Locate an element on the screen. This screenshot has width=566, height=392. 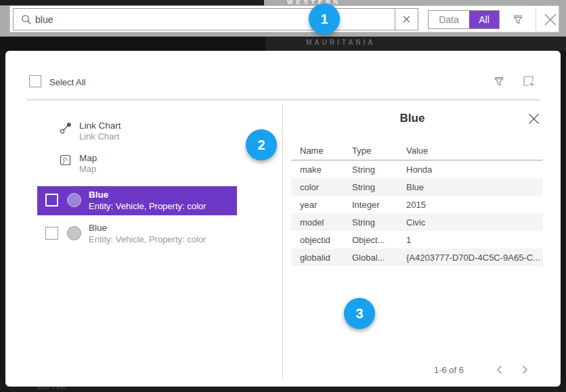
map-icon is located at coordinates (65, 160).